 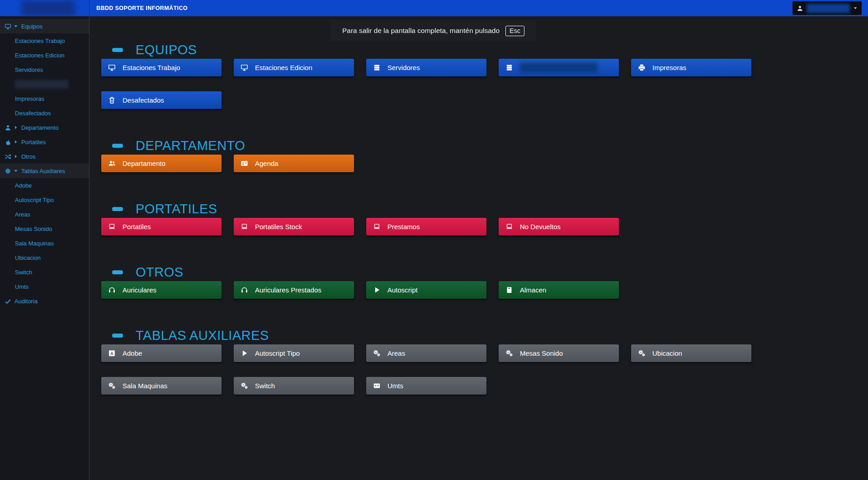 I want to click on button-label: Departamento, so click(x=144, y=164).